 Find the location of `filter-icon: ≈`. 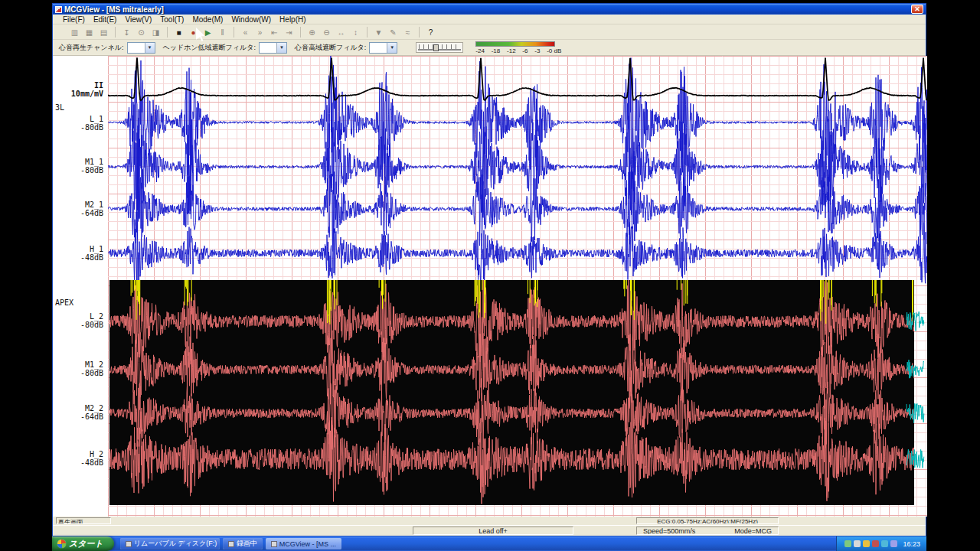

filter-icon: ≈ is located at coordinates (407, 32).